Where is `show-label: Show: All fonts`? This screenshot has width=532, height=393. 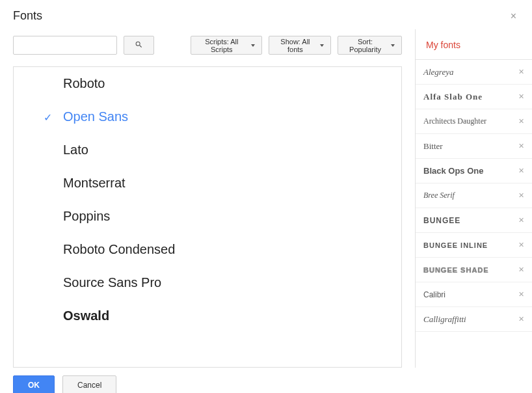 show-label: Show: All fonts is located at coordinates (295, 46).